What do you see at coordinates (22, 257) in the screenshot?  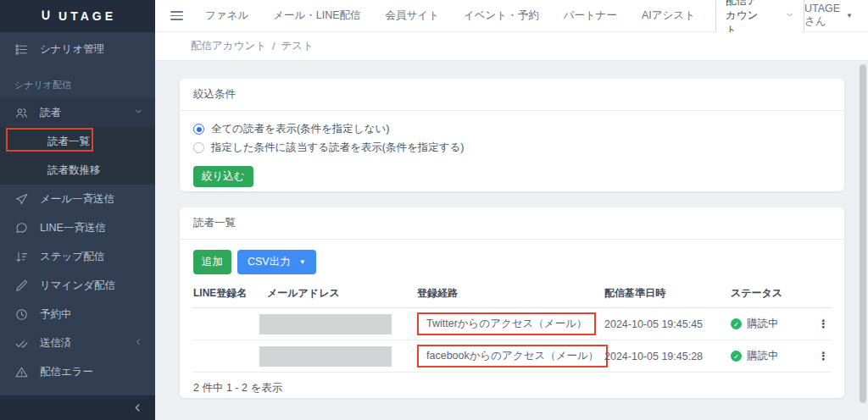 I see `steps-icon` at bounding box center [22, 257].